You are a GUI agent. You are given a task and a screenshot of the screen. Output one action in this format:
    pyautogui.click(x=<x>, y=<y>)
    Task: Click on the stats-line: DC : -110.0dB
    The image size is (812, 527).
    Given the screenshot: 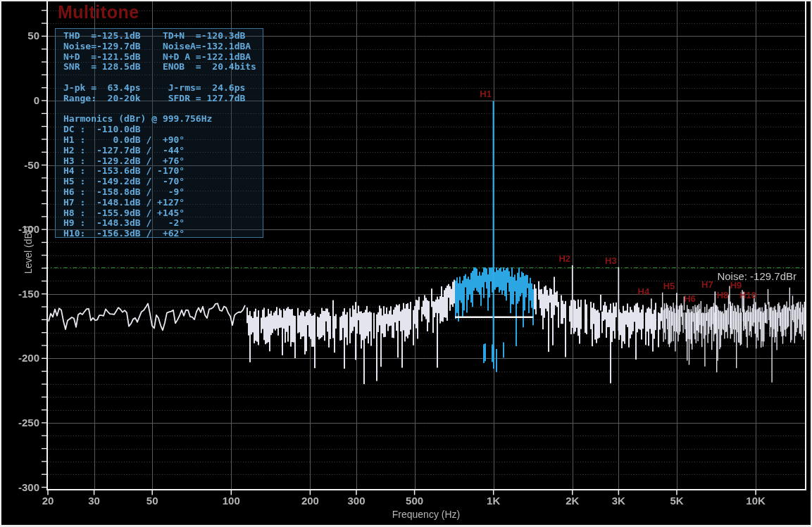 What is the action you would take?
    pyautogui.click(x=163, y=129)
    